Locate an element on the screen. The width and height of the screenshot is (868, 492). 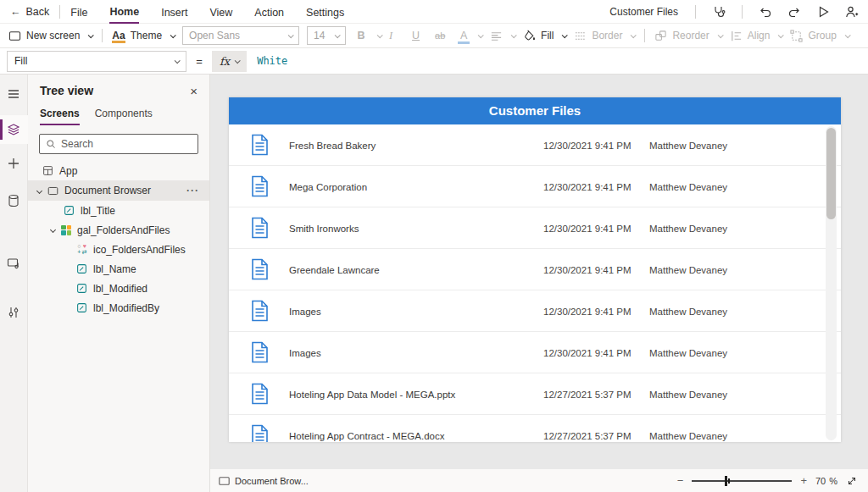
property-select: Fill is located at coordinates (97, 61).